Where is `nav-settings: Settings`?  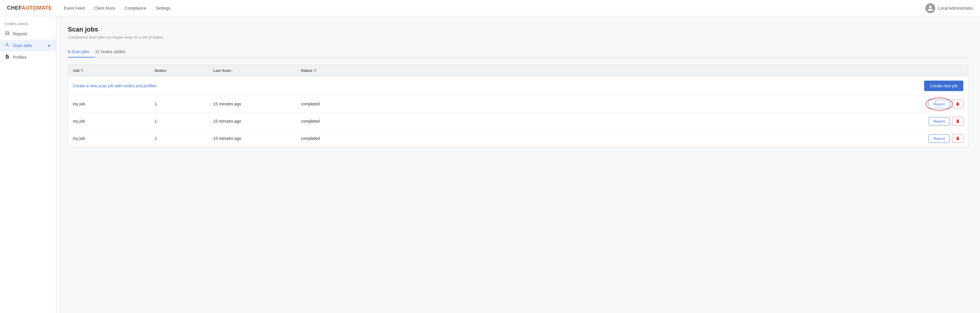
nav-settings: Settings is located at coordinates (163, 8).